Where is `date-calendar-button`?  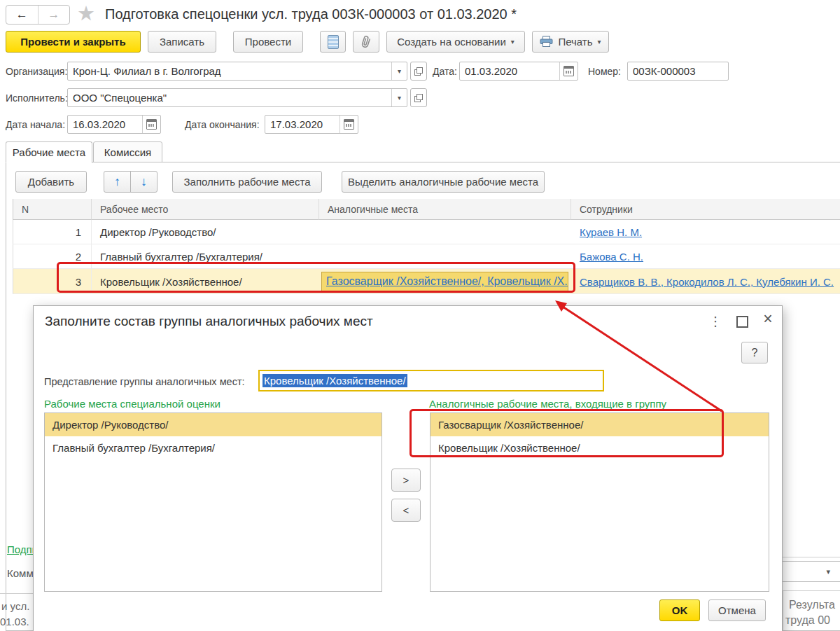 date-calendar-button is located at coordinates (568, 71).